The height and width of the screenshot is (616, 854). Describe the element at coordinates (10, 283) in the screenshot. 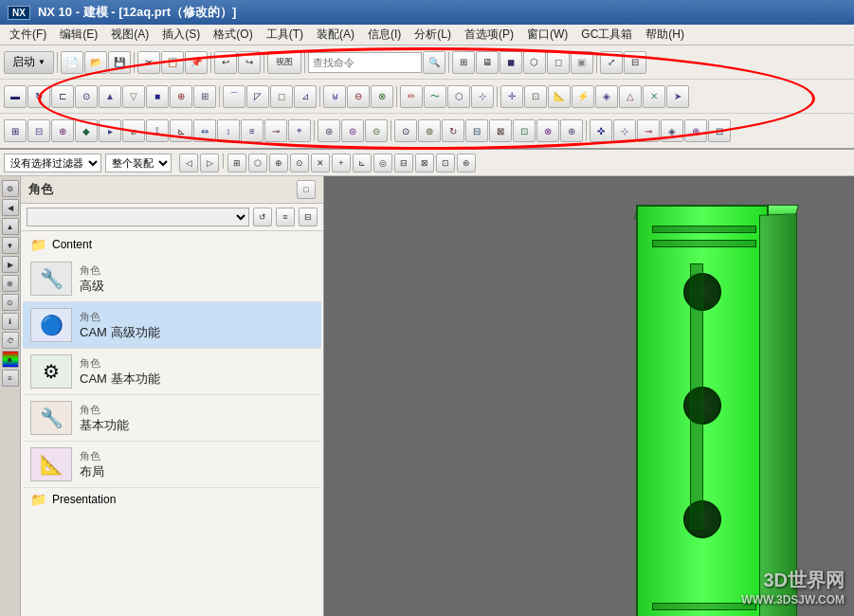

I see `nav-icon5: ⊕` at that location.